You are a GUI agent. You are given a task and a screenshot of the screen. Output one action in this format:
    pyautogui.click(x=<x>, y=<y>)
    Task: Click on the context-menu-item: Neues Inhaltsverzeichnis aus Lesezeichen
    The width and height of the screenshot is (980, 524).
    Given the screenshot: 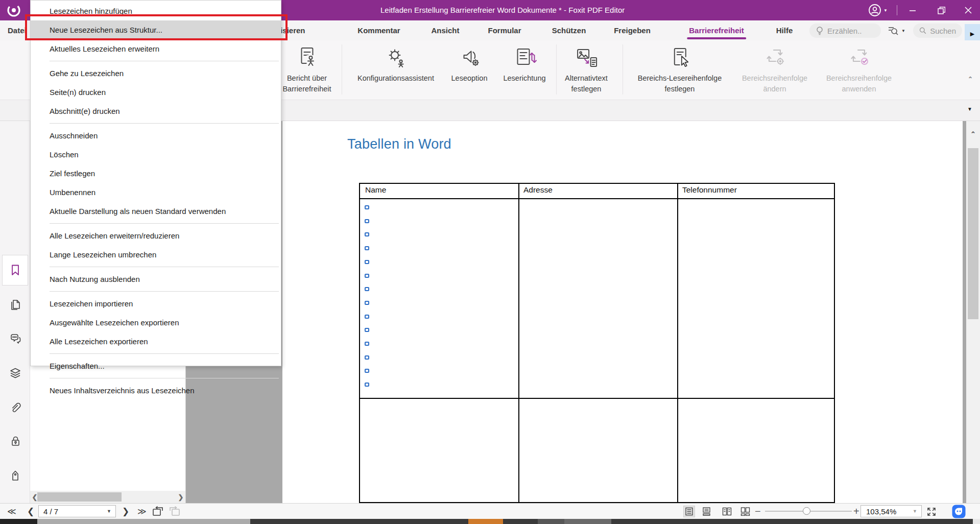 What is the action you would take?
    pyautogui.click(x=156, y=390)
    